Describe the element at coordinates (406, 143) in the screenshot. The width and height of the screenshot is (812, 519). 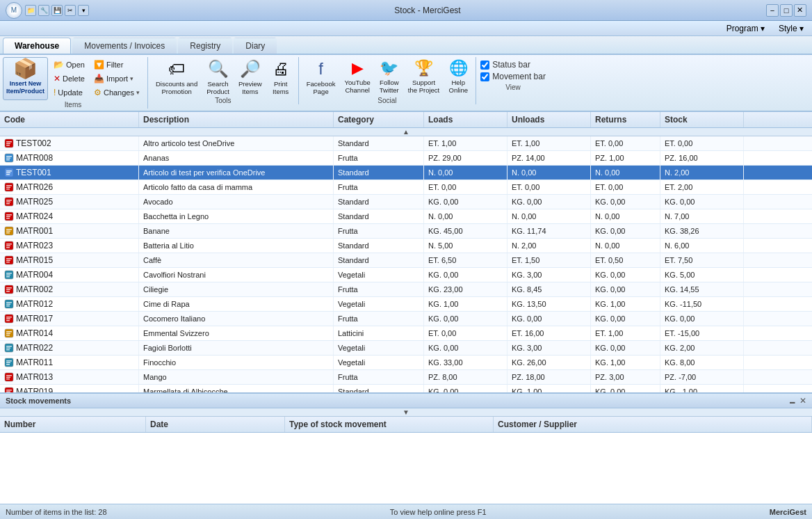
I see `table-row: TEST002 Altro articolo test OneDrive Sta…` at that location.